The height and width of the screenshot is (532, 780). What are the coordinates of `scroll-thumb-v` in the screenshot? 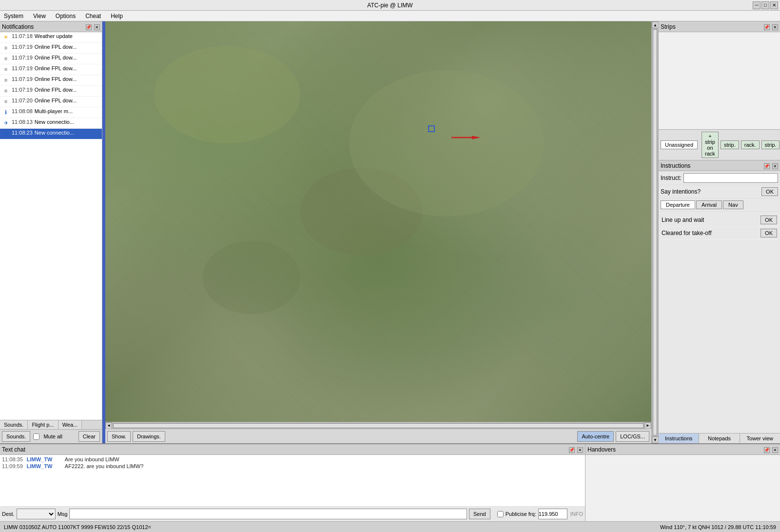 It's located at (655, 232).